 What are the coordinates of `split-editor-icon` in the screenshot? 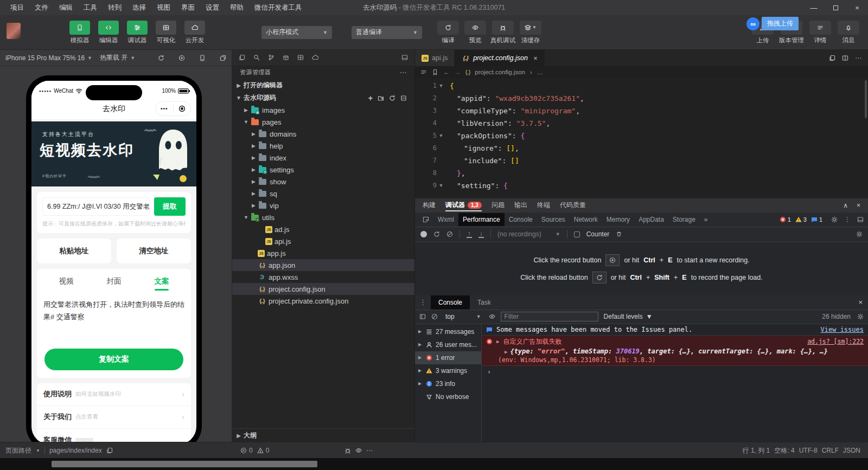 It's located at (845, 58).